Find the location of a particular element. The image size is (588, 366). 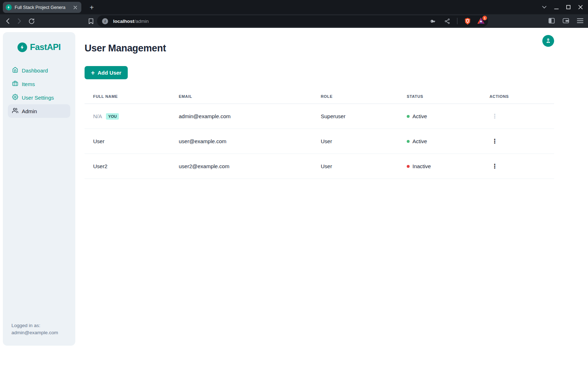

site-info-icon: i is located at coordinates (105, 21).